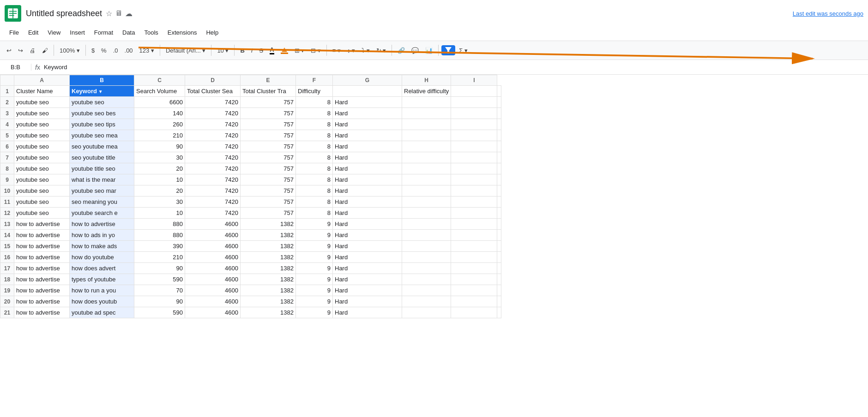 This screenshot has width=868, height=417. Describe the element at coordinates (104, 51) in the screenshot. I see `percent-button: %` at that location.